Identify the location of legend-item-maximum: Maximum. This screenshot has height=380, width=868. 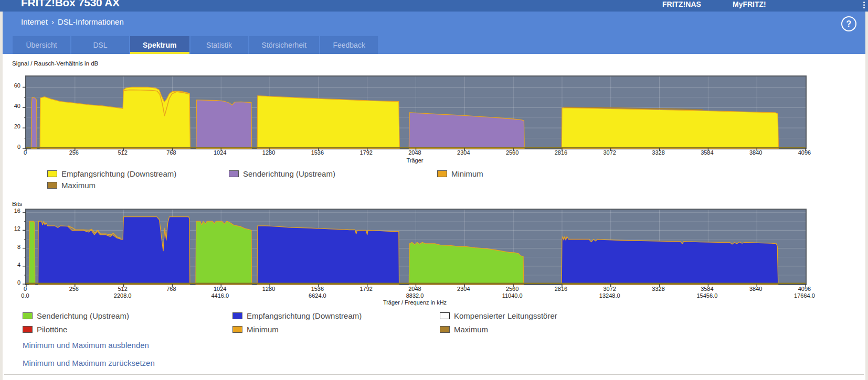
(71, 186).